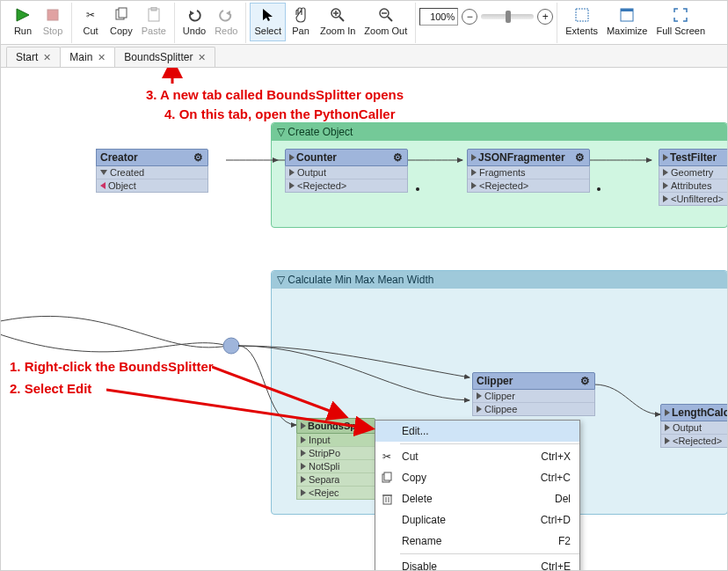  What do you see at coordinates (194, 15) in the screenshot?
I see `undo-icon` at bounding box center [194, 15].